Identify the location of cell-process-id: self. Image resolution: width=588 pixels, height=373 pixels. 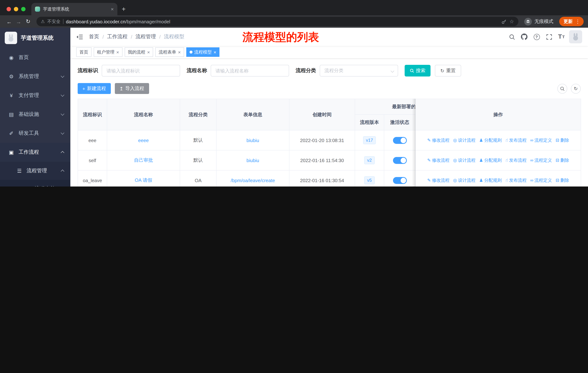
(92, 160).